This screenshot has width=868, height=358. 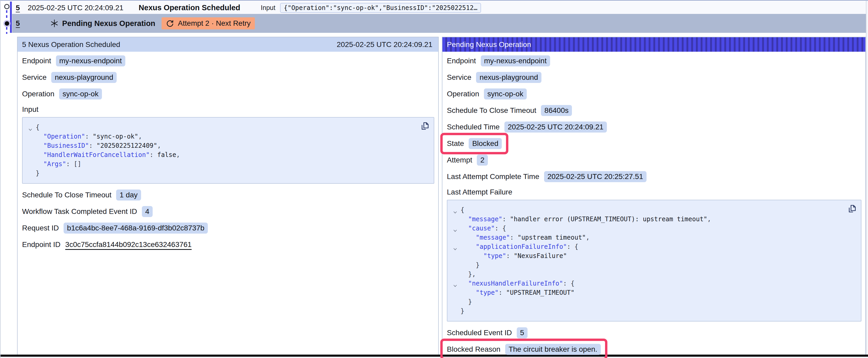 I want to click on field-label: Request ID, so click(x=40, y=228).